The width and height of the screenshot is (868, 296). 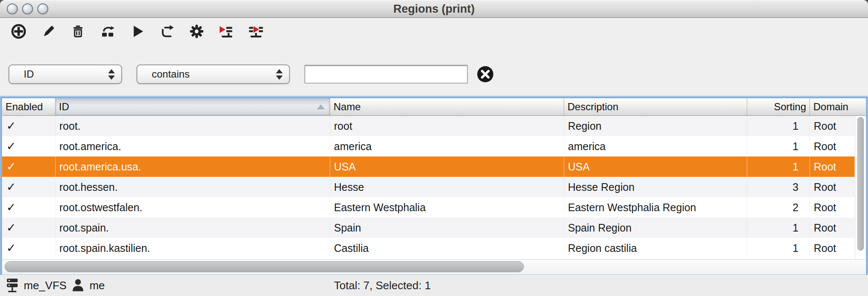 What do you see at coordinates (29, 107) in the screenshot?
I see `column-header-enabled: Enabled` at bounding box center [29, 107].